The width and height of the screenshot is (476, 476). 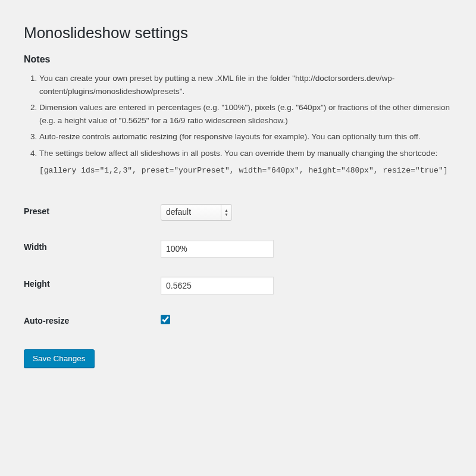 I want to click on width-label: Width, so click(x=89, y=249).